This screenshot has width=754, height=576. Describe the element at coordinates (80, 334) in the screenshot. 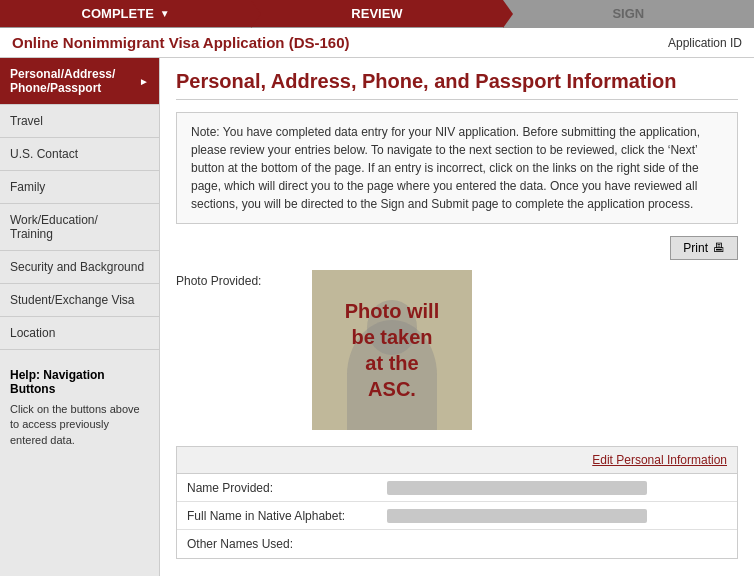

I see `sidebar-item-location: Location` at that location.